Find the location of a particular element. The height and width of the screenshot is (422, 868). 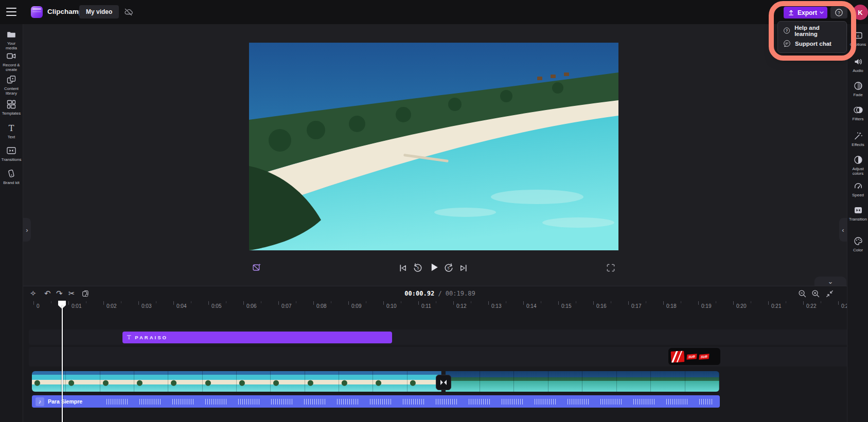

auto-captions-off-icon is located at coordinates (257, 267).